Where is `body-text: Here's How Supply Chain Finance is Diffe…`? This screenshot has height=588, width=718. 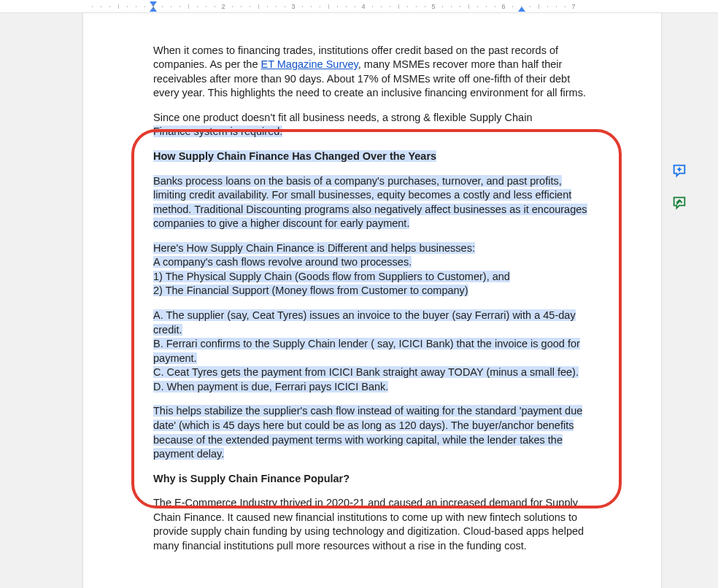
body-text: Here's How Supply Chain Finance is Diffe… is located at coordinates (372, 270).